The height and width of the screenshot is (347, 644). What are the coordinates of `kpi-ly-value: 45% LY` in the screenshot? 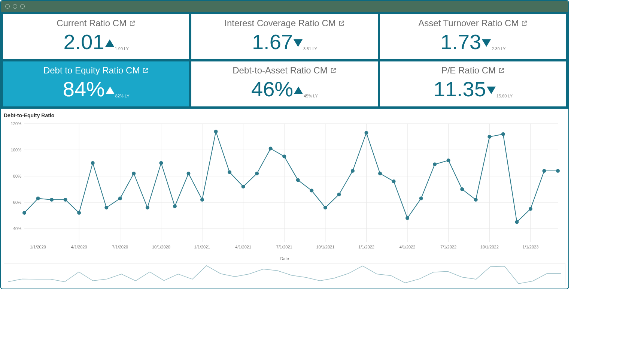 It's located at (311, 96).